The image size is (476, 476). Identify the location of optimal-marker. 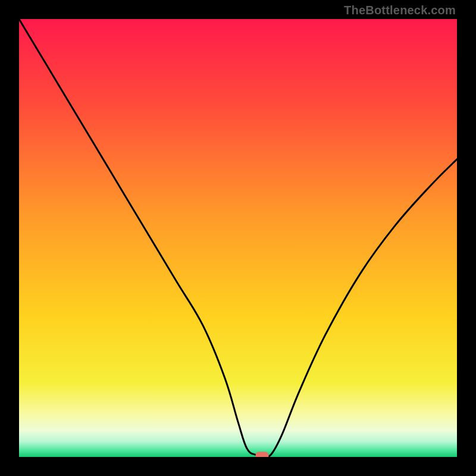
(262, 455).